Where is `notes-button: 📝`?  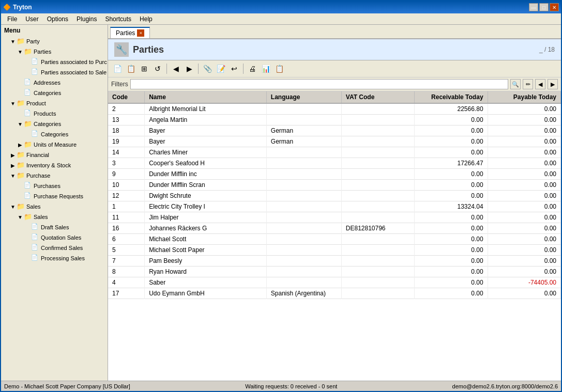
notes-button: 📝 is located at coordinates (221, 69).